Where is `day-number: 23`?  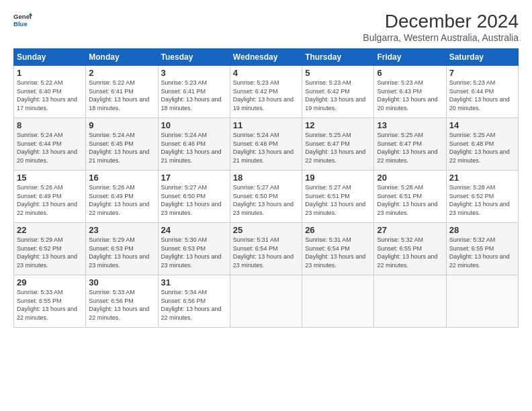
day-number: 23 is located at coordinates (122, 230).